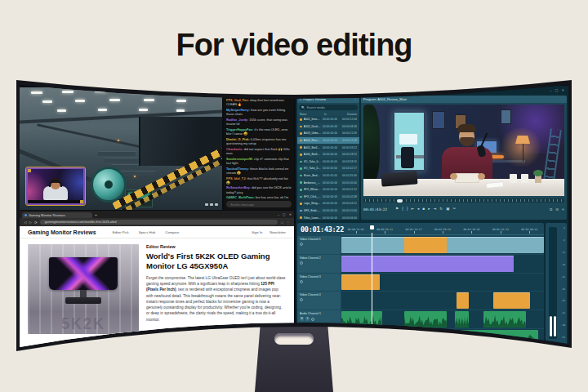 The height and width of the screenshot is (392, 588). Describe the element at coordinates (328, 119) in the screenshot. I see `project-row: A001_Intro_Wide.mov00:00:00:0000:00:12:0…` at that location.